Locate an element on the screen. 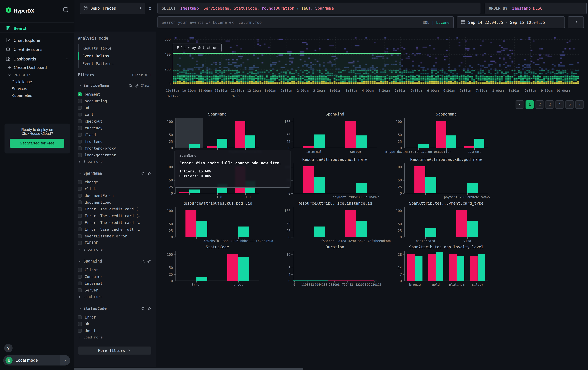 The image size is (588, 370). clear-all-button: Clear all is located at coordinates (142, 75).